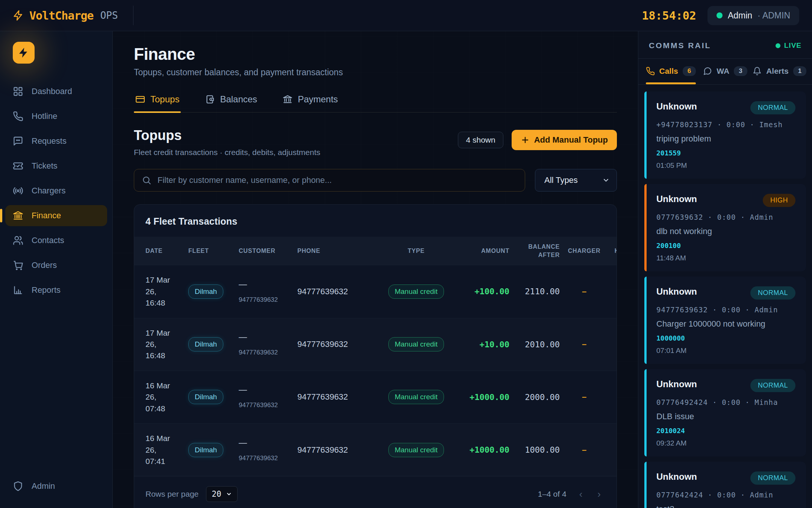  What do you see at coordinates (338, 180) in the screenshot?
I see `filter-search-input` at bounding box center [338, 180].